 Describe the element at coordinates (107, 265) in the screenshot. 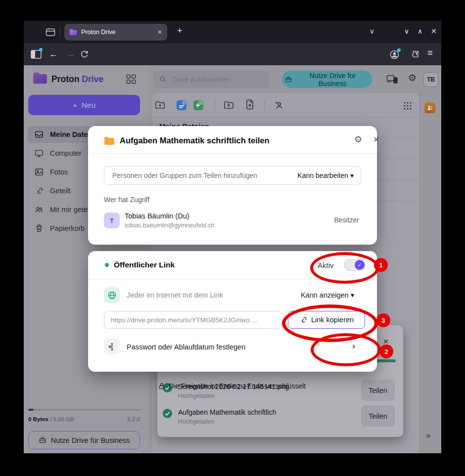

I see `active-status-dot` at that location.